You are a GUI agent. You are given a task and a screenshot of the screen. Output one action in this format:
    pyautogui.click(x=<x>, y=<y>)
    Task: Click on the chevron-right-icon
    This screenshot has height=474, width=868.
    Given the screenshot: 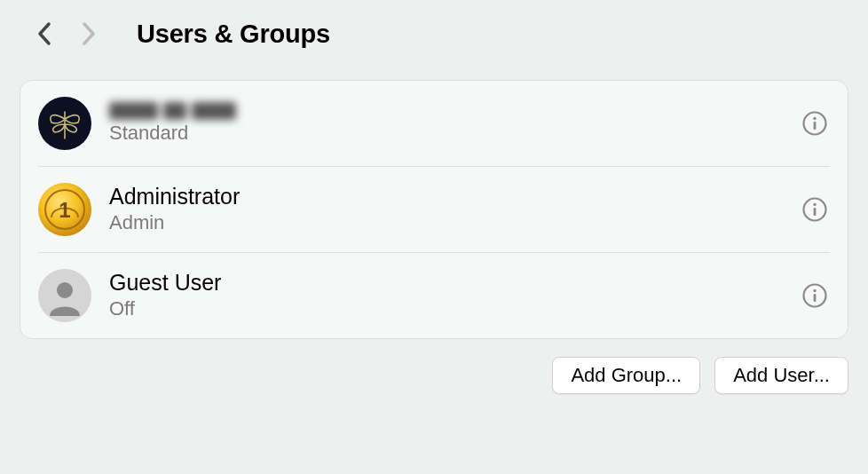 What is the action you would take?
    pyautogui.click(x=89, y=34)
    